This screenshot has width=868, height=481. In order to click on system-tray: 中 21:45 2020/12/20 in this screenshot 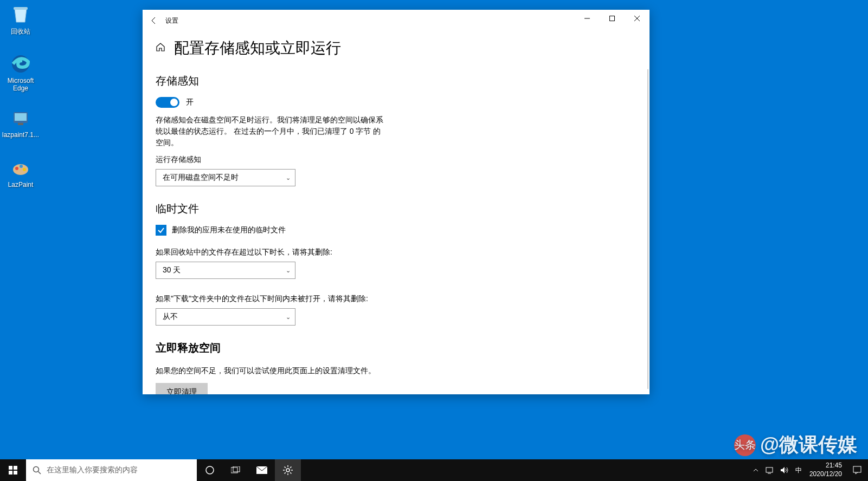, I will do `click(809, 470)`.